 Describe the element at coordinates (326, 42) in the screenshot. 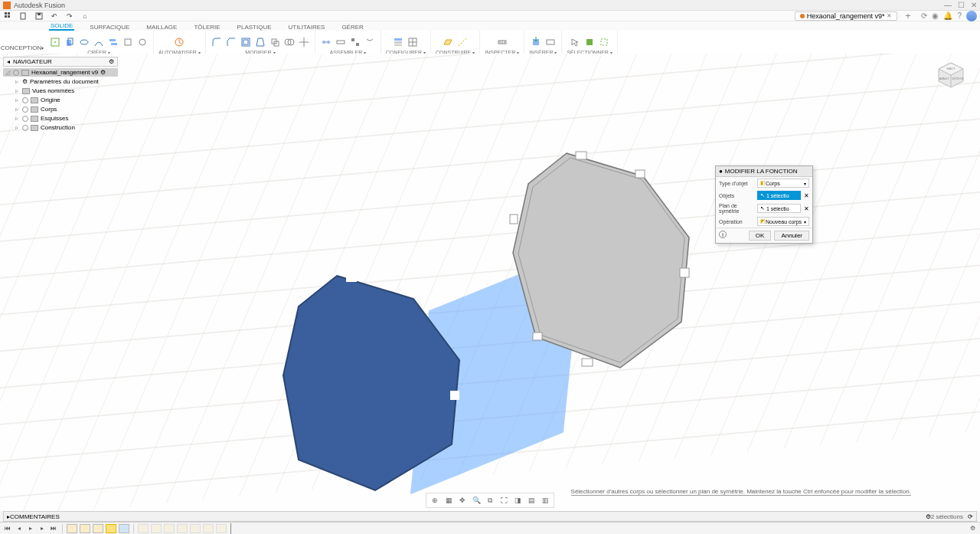

I see `joint-icon` at that location.